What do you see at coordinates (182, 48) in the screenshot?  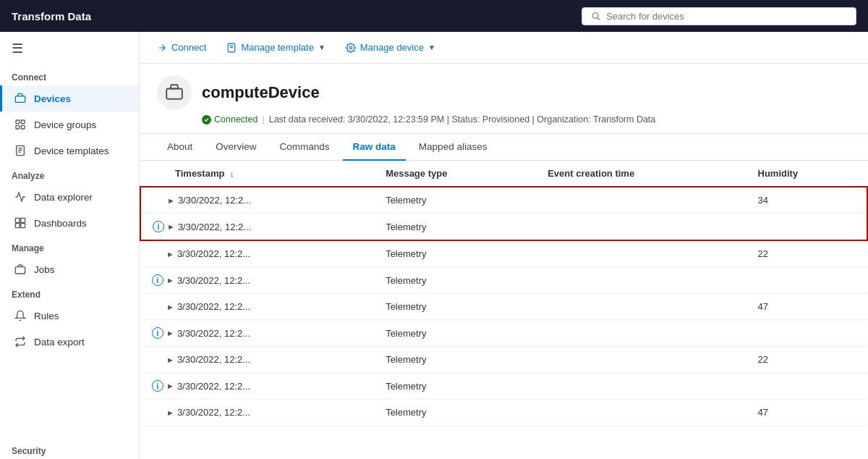 I see `connect-button: Connect` at bounding box center [182, 48].